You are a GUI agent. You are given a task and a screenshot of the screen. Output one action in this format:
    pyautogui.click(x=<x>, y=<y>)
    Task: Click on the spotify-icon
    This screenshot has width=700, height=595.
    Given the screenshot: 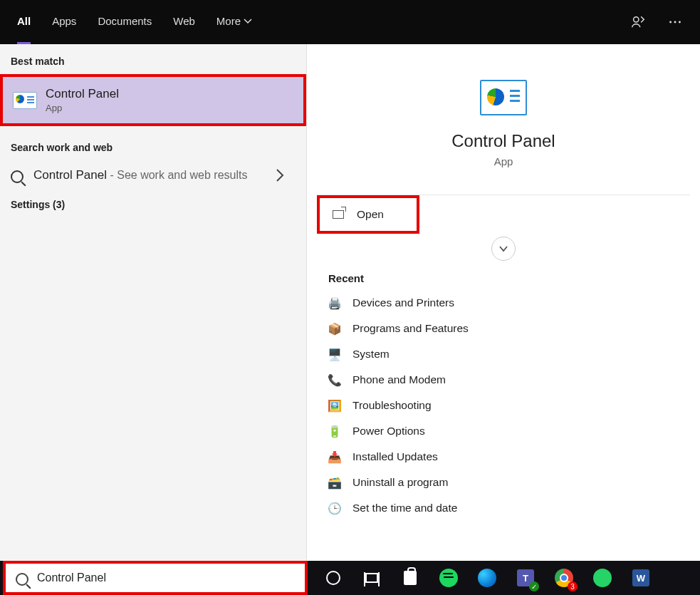 What is the action you would take?
    pyautogui.click(x=449, y=578)
    